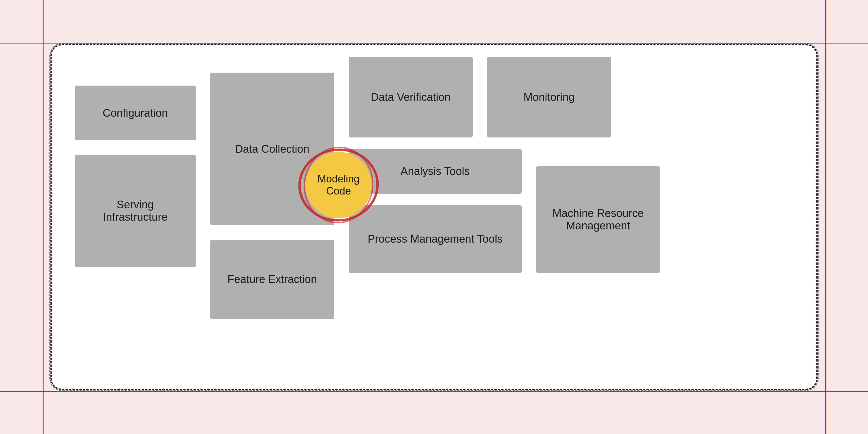 Image resolution: width=868 pixels, height=434 pixels. I want to click on modeling-code-label: ModelingCode, so click(338, 185).